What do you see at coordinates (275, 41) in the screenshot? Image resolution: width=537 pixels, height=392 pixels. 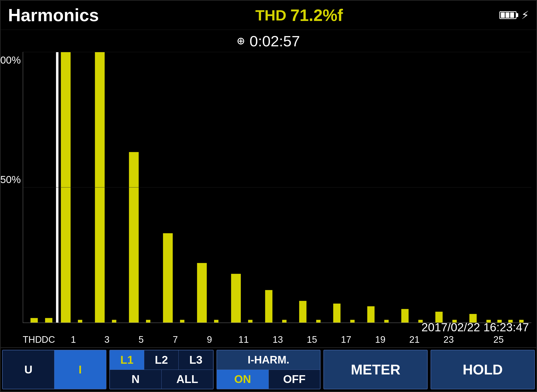 I see `elapsed-time: 0:02:57` at bounding box center [275, 41].